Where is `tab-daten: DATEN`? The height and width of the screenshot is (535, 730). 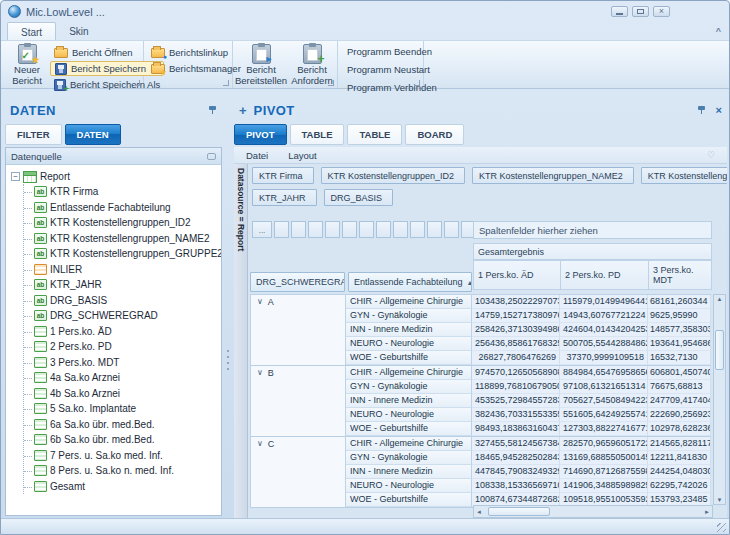
tab-daten: DATEN is located at coordinates (93, 134).